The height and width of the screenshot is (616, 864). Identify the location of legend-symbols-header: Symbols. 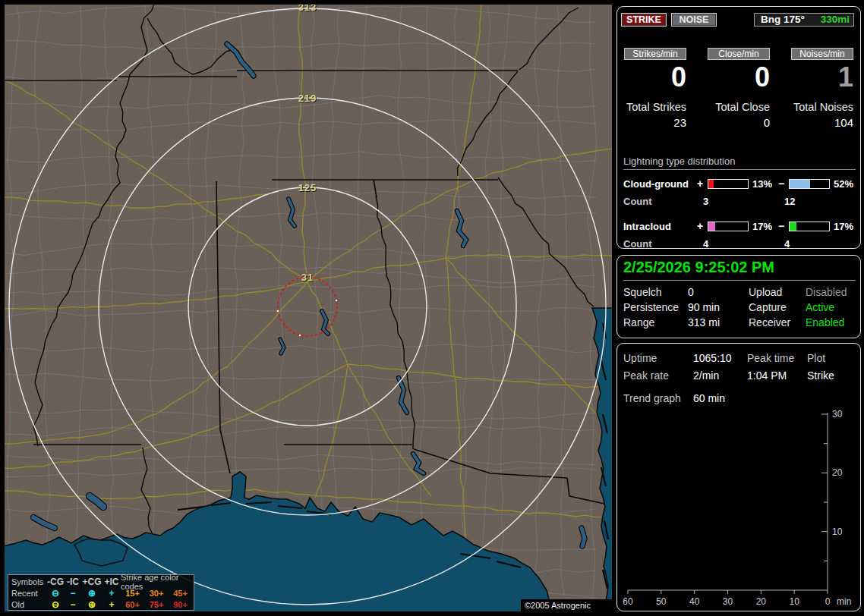
(29, 582).